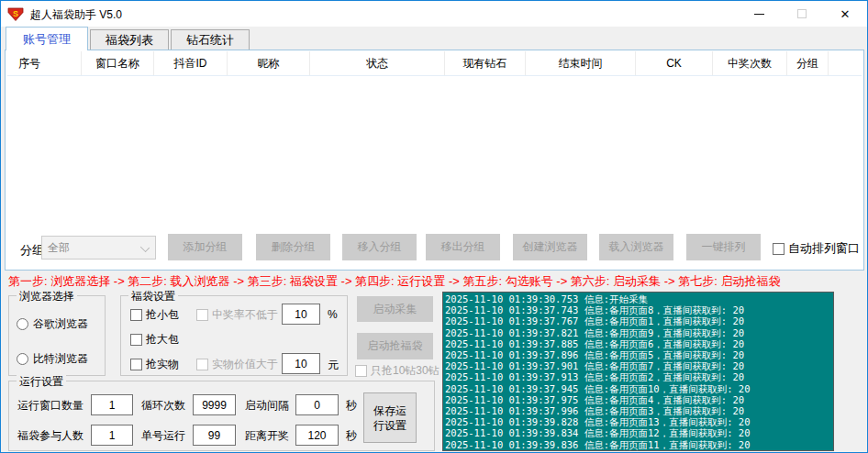 This screenshot has width=868, height=453. What do you see at coordinates (117, 63) in the screenshot?
I see `column-header-window-name: 窗口名称` at bounding box center [117, 63].